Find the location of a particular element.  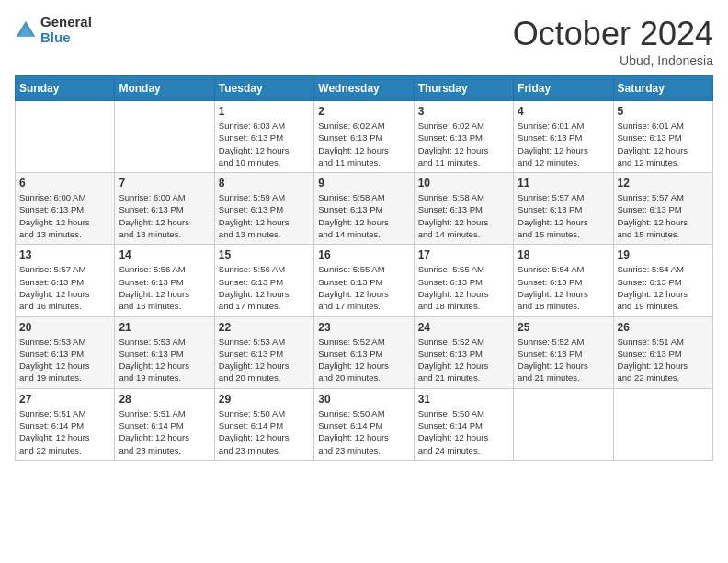

calendar-cell: 6Sunrise: 6:00 AM Sunset: 6:13 PM Daylig… is located at coordinates (65, 209).